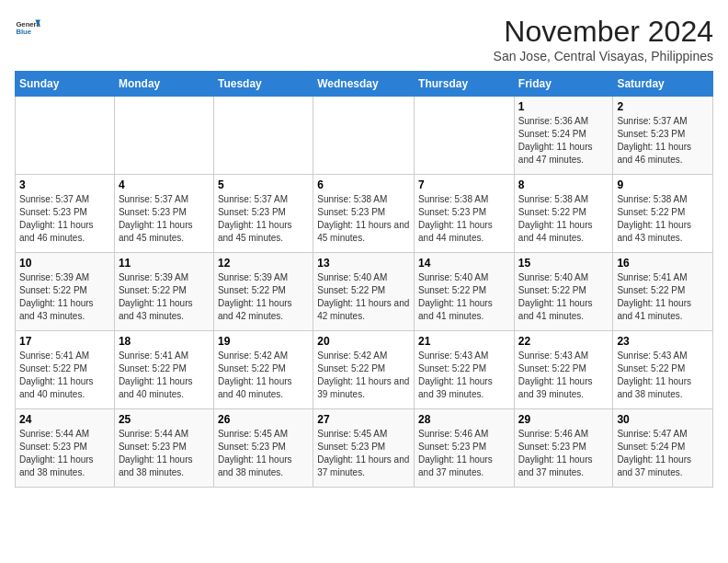 Image resolution: width=728 pixels, height=563 pixels. Describe the element at coordinates (164, 185) in the screenshot. I see `day-number: 4` at that location.